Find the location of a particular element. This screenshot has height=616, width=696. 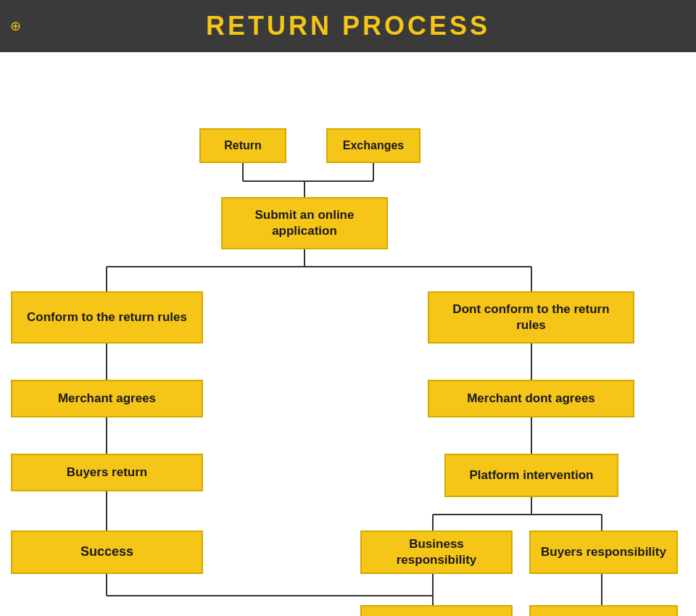

submit-box: Submit an online application is located at coordinates (304, 223).